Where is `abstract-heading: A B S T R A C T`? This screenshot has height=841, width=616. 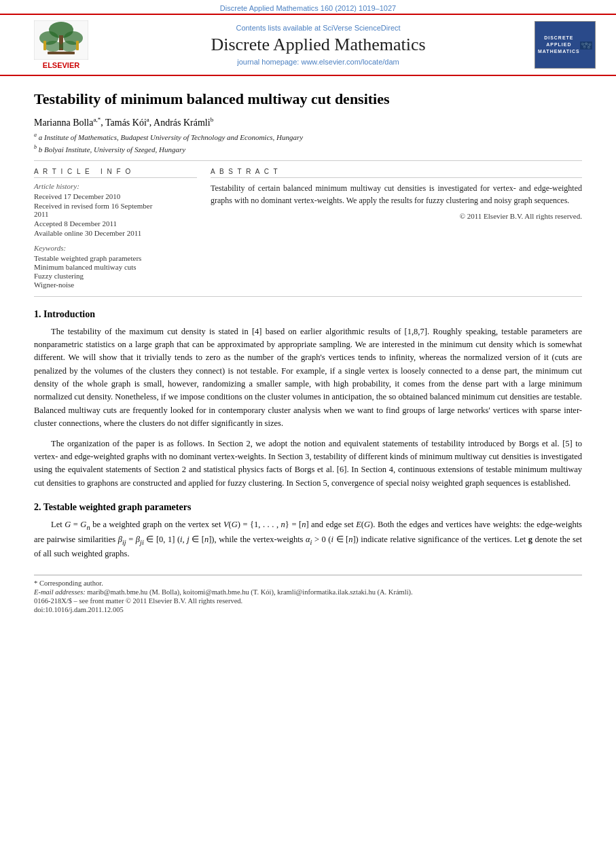
abstract-heading: A B S T R A C T is located at coordinates (397, 173).